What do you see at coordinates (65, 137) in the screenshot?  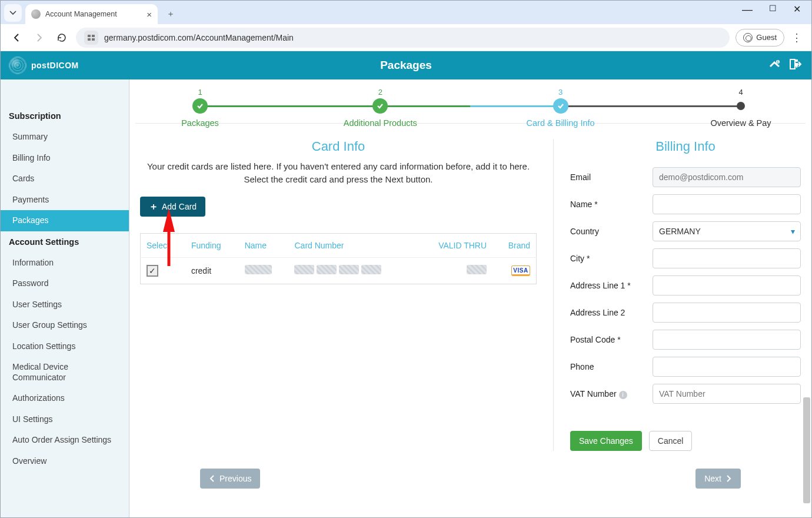 I see `sidebar-item-summary: Summary` at bounding box center [65, 137].